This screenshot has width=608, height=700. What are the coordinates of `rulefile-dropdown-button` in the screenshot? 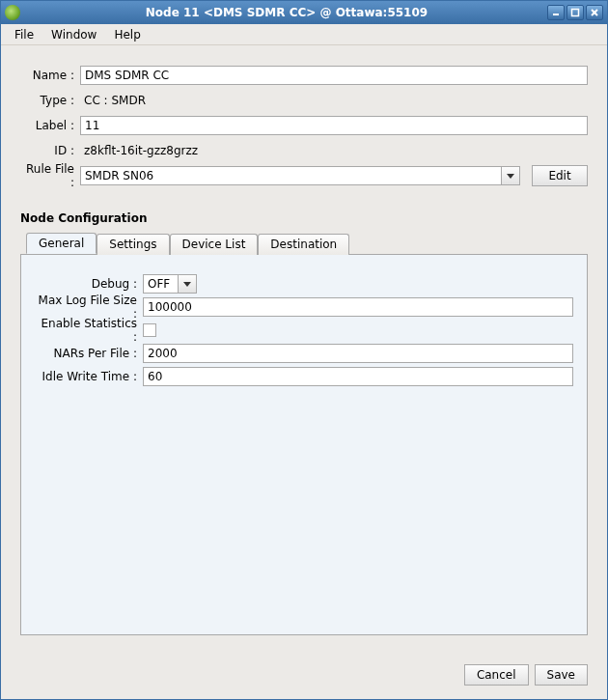 It's located at (511, 176).